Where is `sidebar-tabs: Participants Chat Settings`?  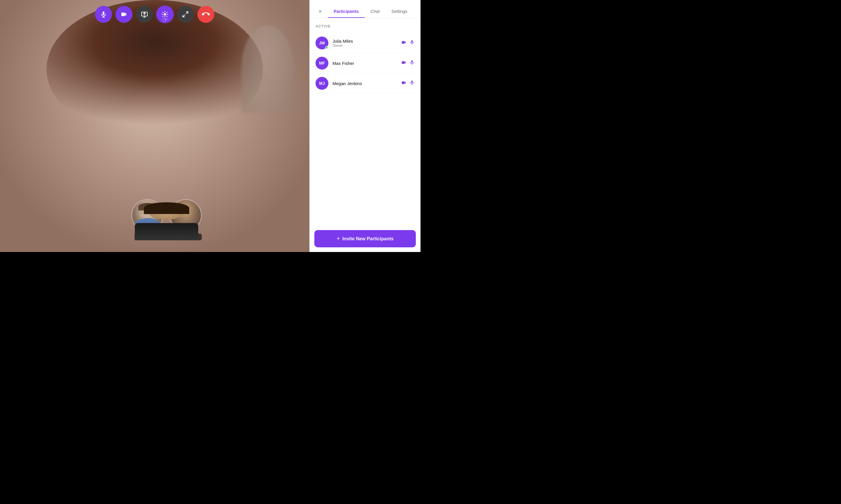
sidebar-tabs: Participants Chat Settings is located at coordinates (371, 12).